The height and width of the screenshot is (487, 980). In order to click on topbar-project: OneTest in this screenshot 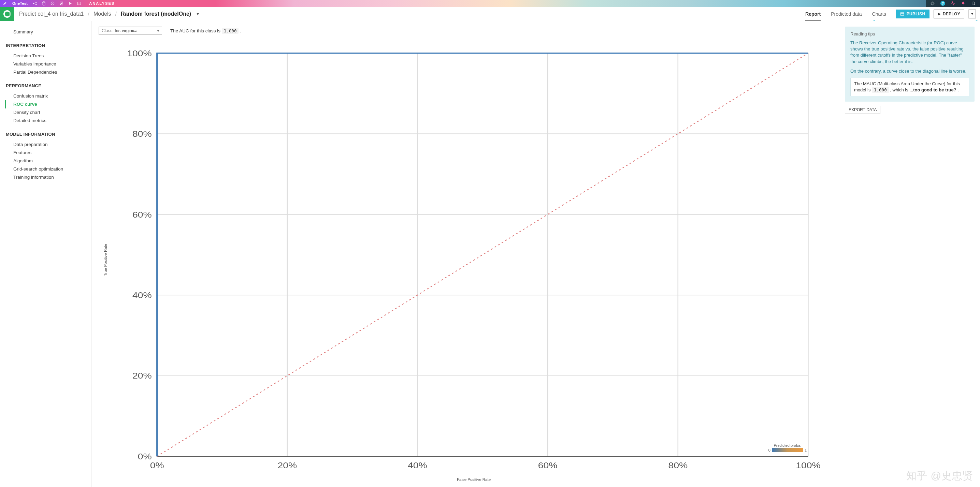, I will do `click(20, 3)`.